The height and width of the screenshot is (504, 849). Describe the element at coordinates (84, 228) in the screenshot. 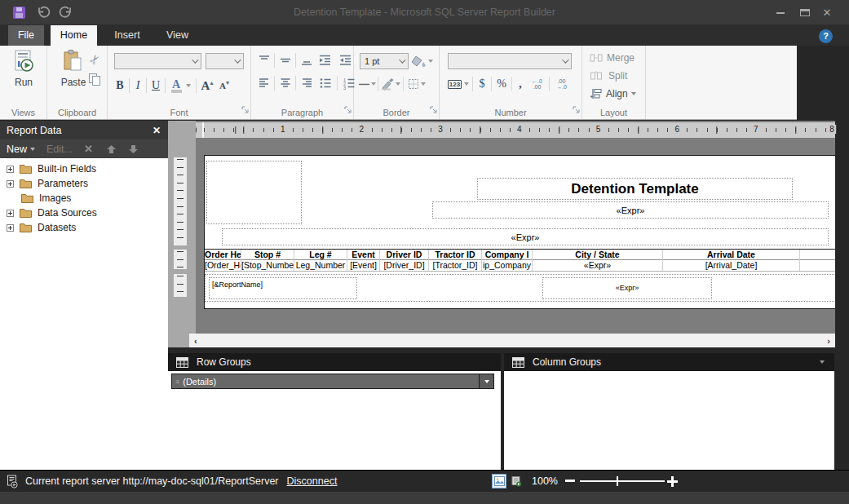

I see `tree-item-datasets: Datasets` at that location.